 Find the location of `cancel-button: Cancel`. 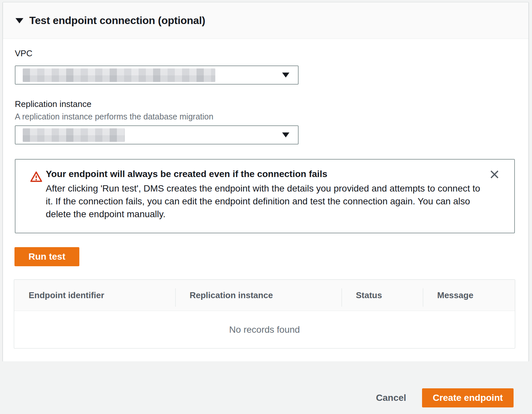

cancel-button: Cancel is located at coordinates (391, 398).